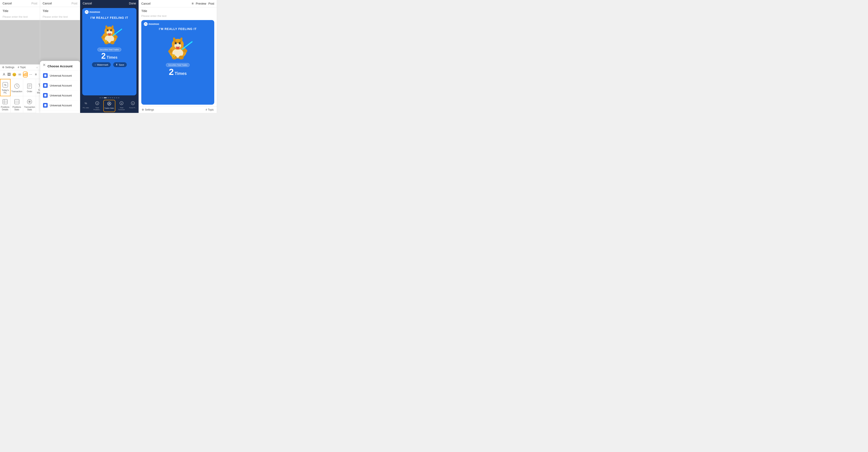  What do you see at coordinates (44, 65) in the screenshot?
I see `choose-account-close-button: ✕` at bounding box center [44, 65].